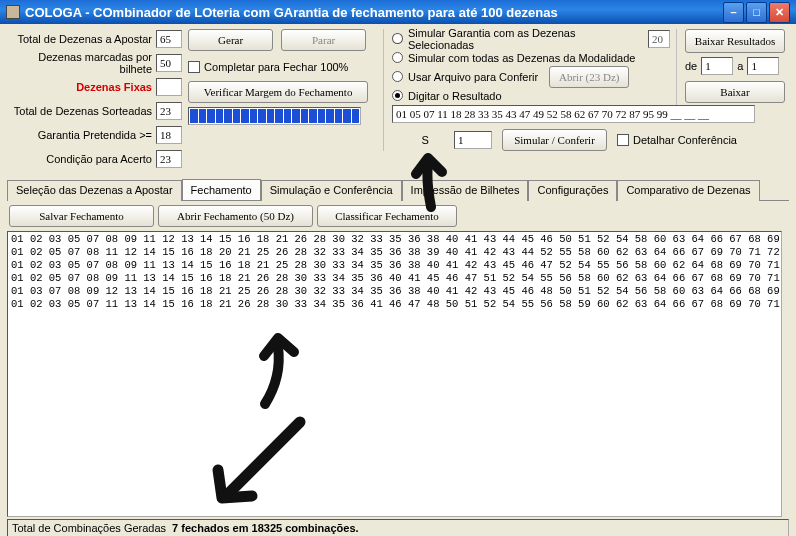 This screenshot has height=536, width=796. I want to click on tab-fechamento: Fechamento, so click(222, 190).